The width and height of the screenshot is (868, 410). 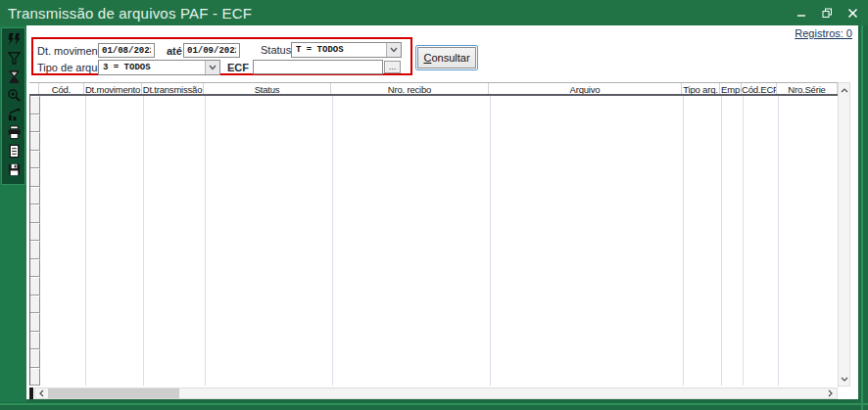 I want to click on ecf-input, so click(x=317, y=67).